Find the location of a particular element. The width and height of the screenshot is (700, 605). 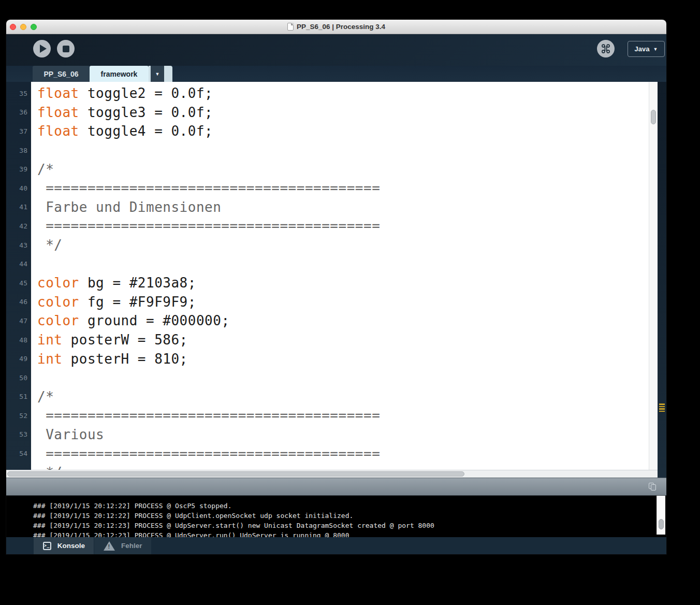

maximize-button is located at coordinates (34, 27).